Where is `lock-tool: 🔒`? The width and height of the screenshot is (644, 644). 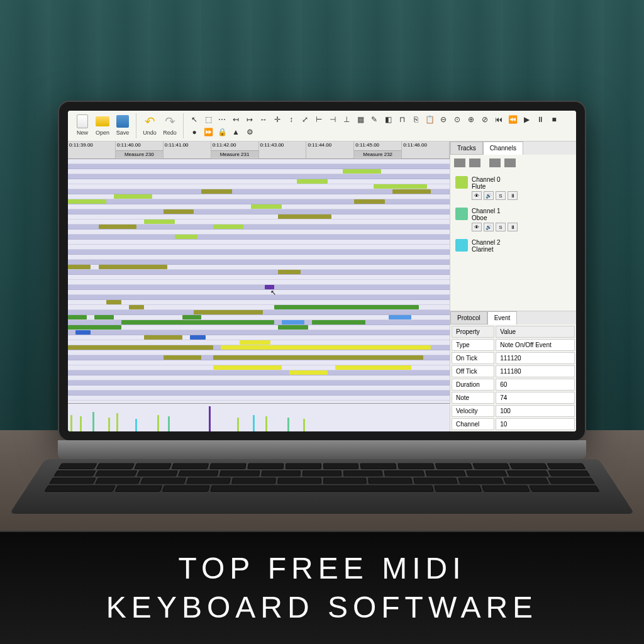
lock-tool: 🔒 is located at coordinates (222, 132).